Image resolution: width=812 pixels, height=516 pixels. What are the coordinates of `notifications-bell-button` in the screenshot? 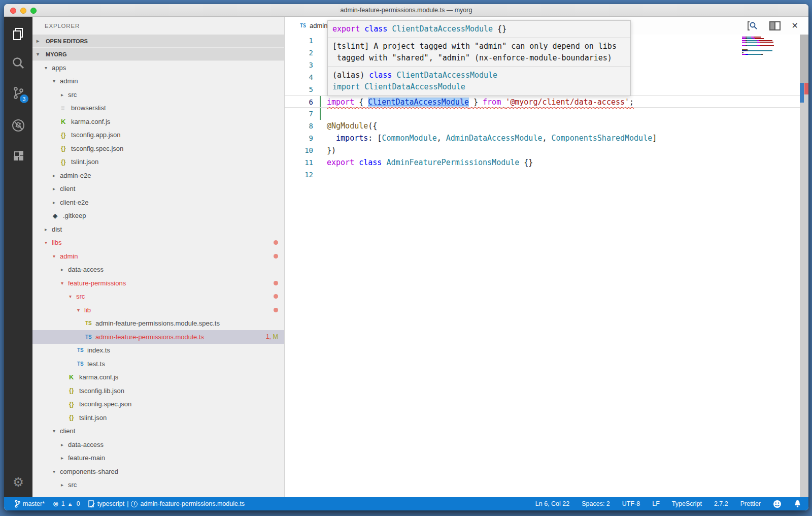 It's located at (798, 504).